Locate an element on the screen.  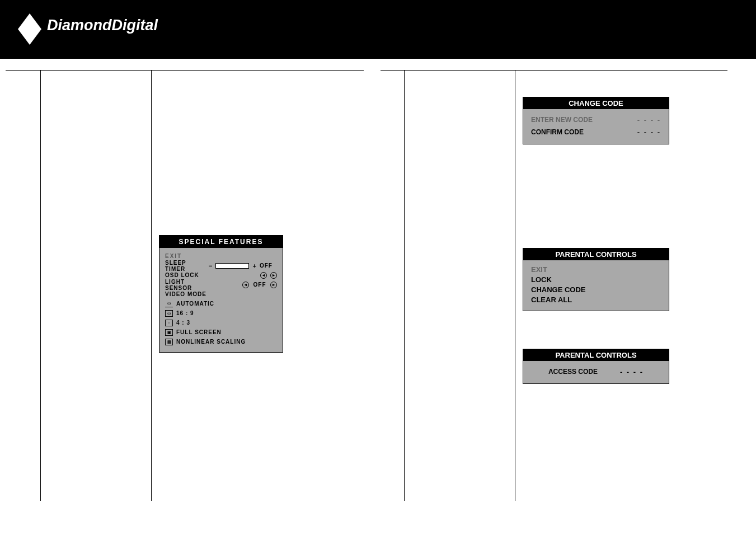
osd-change-code: CHANGE CODE ENTER NEW CODE - - - - CONFI… is located at coordinates (596, 121).